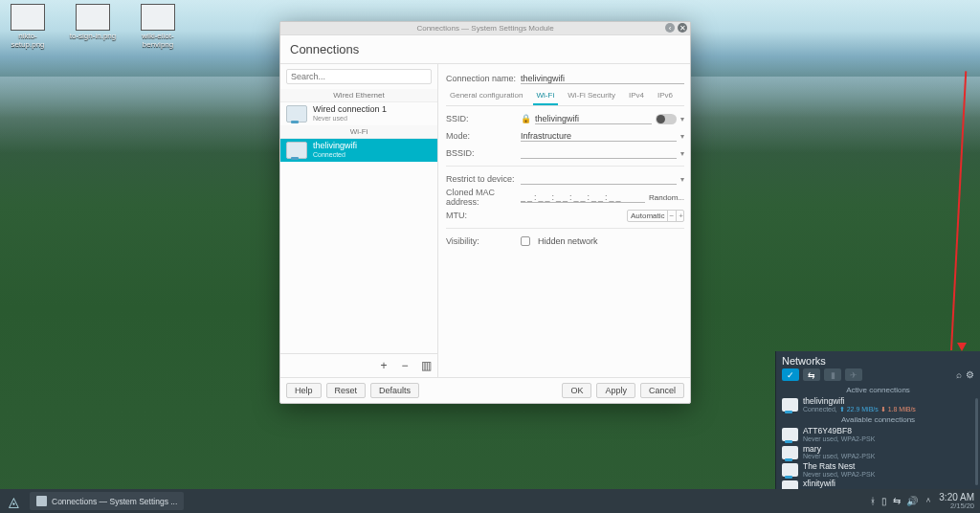 This screenshot has width=980, height=513. What do you see at coordinates (812, 375) in the screenshot?
I see `wifi-toggle: ⇆` at bounding box center [812, 375].